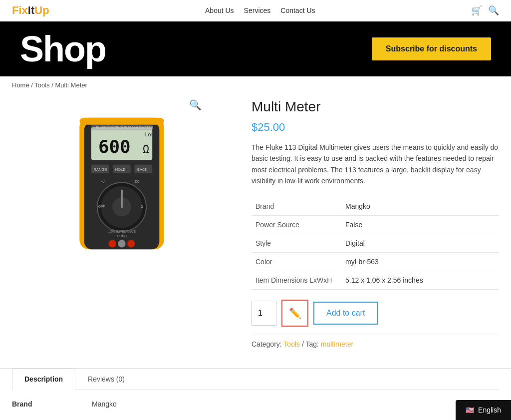 The image size is (511, 420). Describe the element at coordinates (420, 225) in the screenshot. I see `spec-value: False` at that location.